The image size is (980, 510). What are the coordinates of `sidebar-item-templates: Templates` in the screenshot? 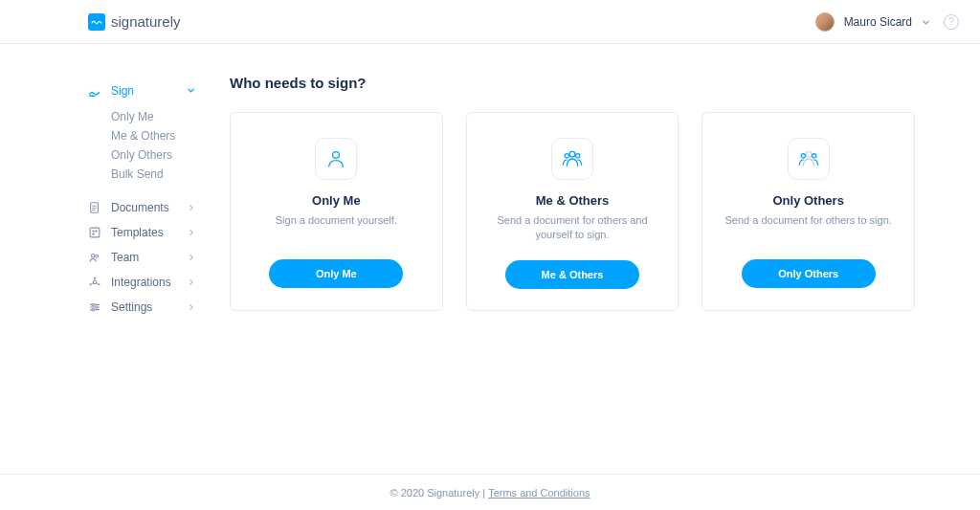 It's located at (146, 233).